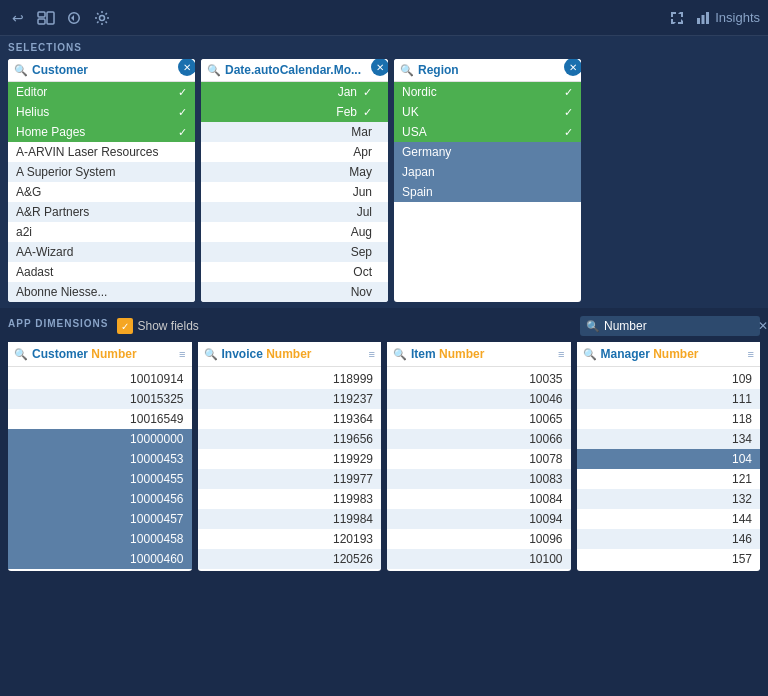 This screenshot has height=696, width=768. I want to click on customer-card-header: 🔍 Customer ≡, so click(102, 70).